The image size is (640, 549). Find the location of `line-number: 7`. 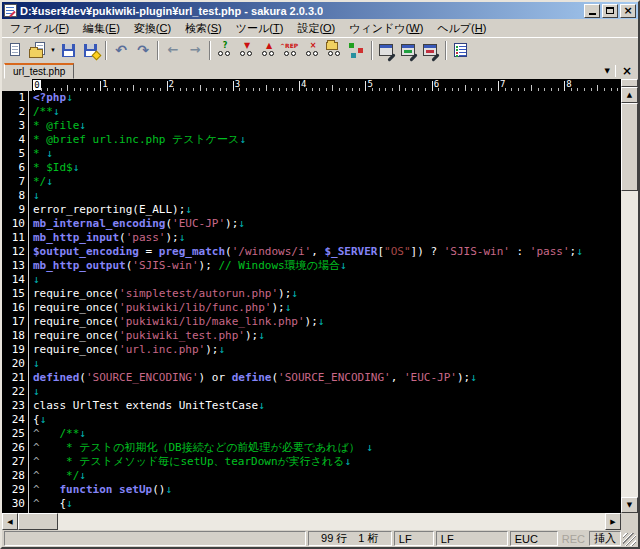

line-number: 7 is located at coordinates (16, 182).